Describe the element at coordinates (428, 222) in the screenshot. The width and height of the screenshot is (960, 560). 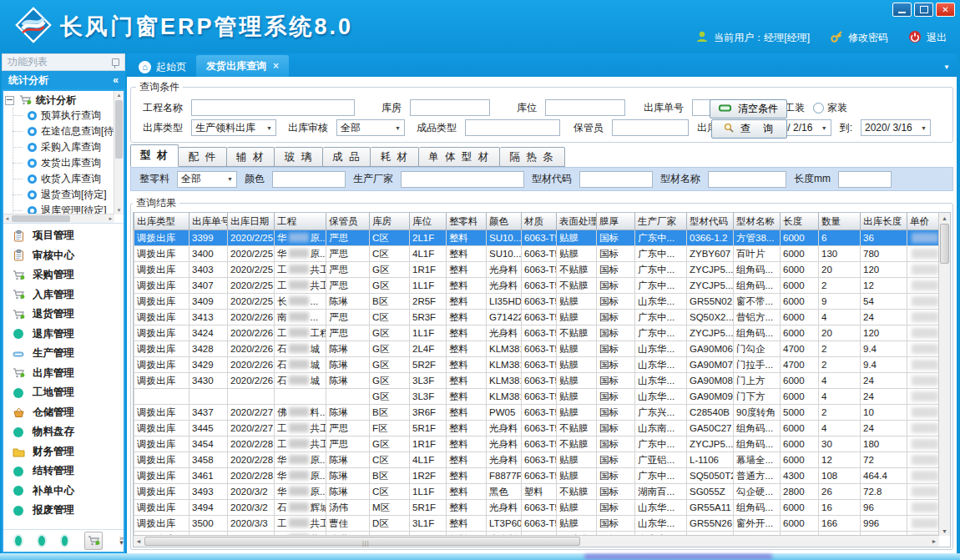
I see `column-header-库位: 库位` at that location.